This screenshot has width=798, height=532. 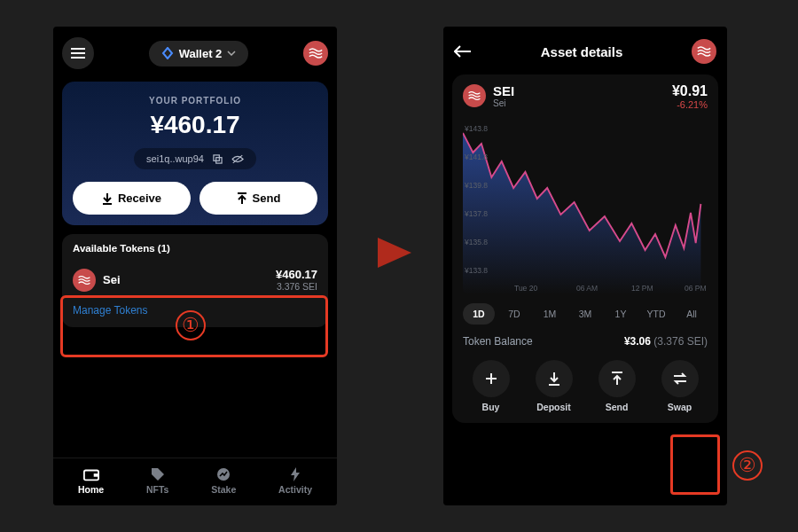 What do you see at coordinates (476, 129) in the screenshot?
I see `ytick: ¥143.8` at bounding box center [476, 129].